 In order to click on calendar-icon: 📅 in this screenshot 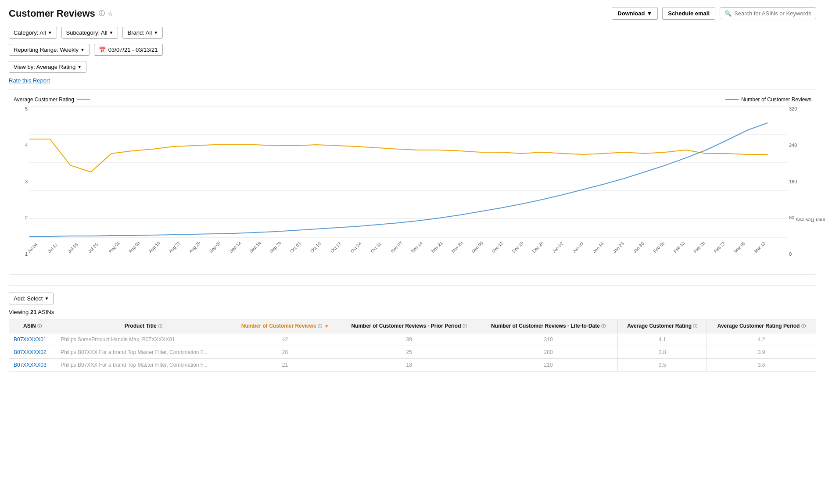, I will do `click(102, 50)`.